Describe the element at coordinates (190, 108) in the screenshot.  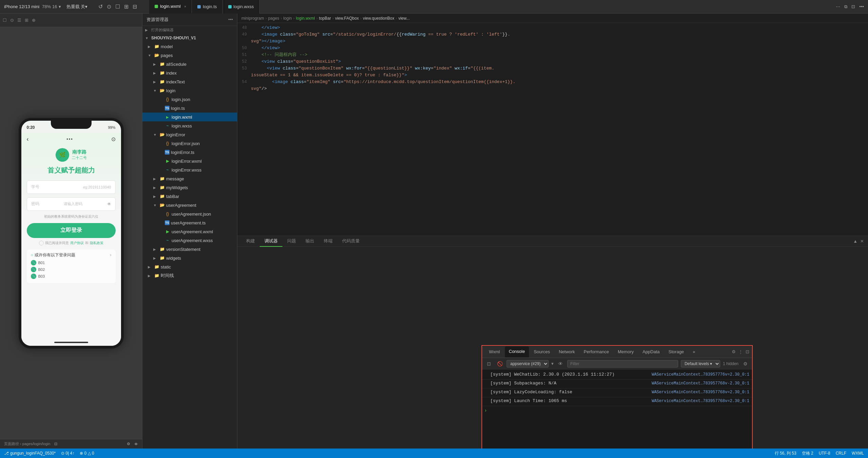
I see `tree-login-ts: TS login.ts` at that location.